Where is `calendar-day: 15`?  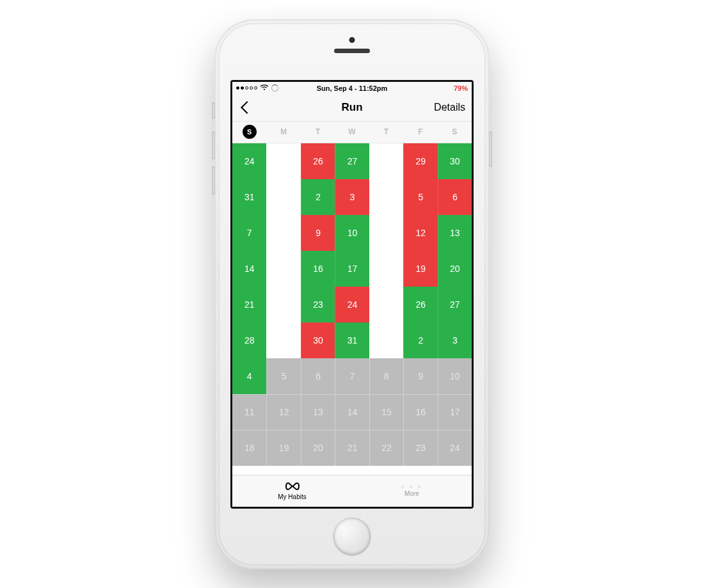
calendar-day: 15 is located at coordinates (387, 412).